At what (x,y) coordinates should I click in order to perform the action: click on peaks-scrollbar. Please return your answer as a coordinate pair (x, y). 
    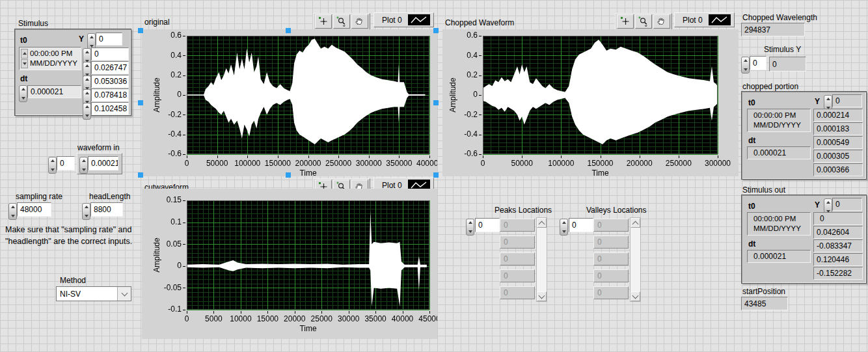
    Looking at the image, I should click on (541, 260).